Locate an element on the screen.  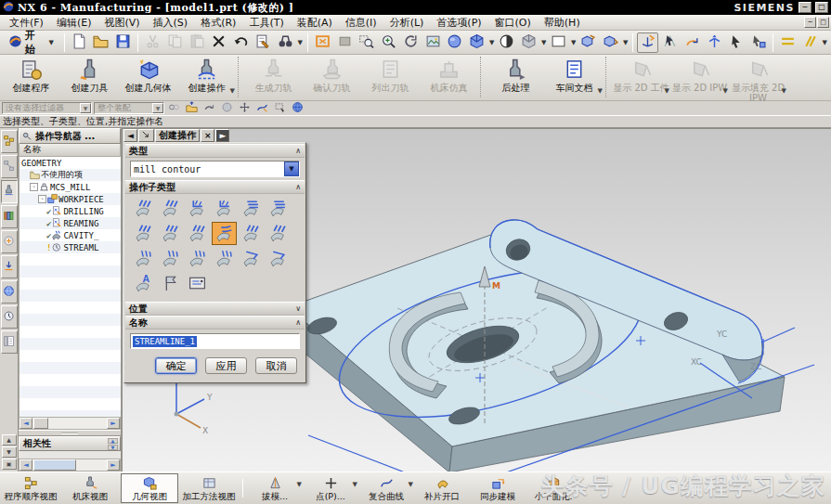
menu-preferences: 首选项(P) is located at coordinates (459, 22).